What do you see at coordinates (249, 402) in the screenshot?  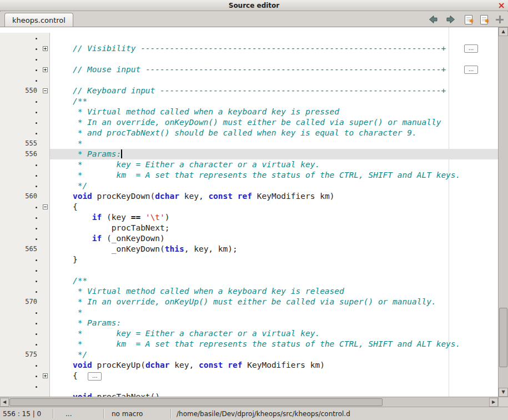 I see `horizontal-scrollbar` at bounding box center [249, 402].